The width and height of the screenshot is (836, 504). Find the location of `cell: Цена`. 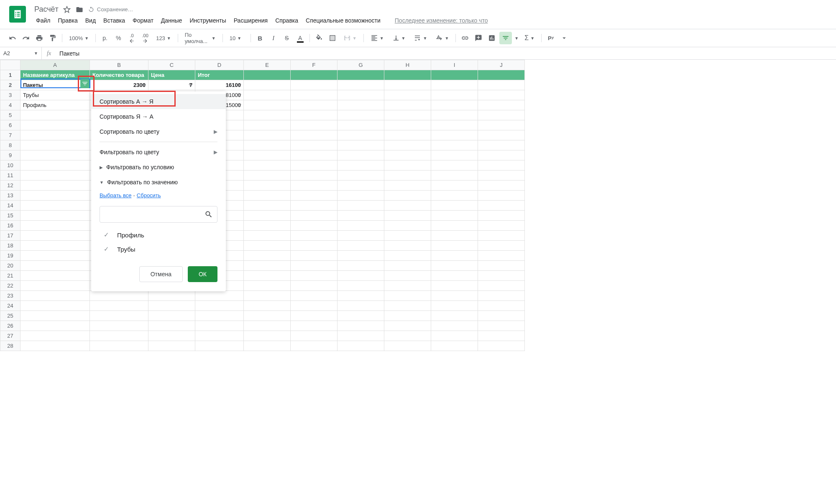

cell: Цена is located at coordinates (172, 75).